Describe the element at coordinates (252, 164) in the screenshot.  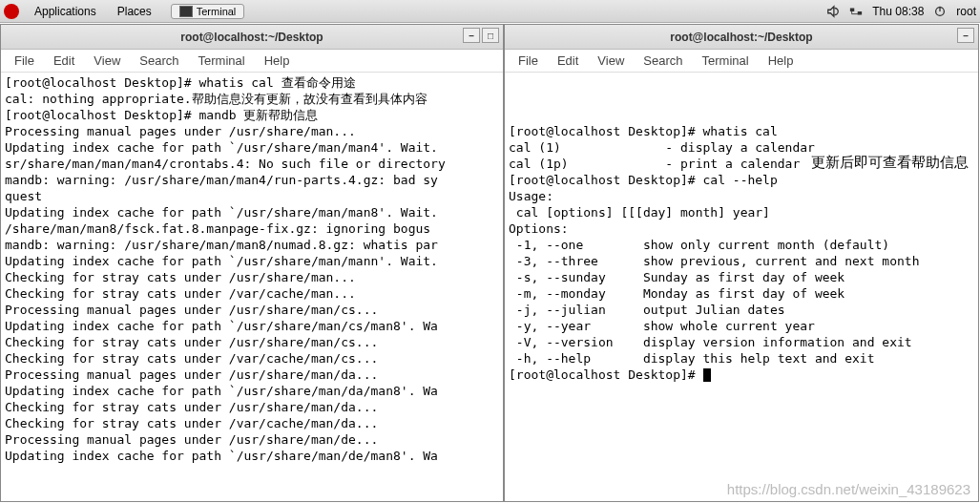
I see `terminal-line: sr/share/man/man/man4/crontabs.4: No suc…` at that location.